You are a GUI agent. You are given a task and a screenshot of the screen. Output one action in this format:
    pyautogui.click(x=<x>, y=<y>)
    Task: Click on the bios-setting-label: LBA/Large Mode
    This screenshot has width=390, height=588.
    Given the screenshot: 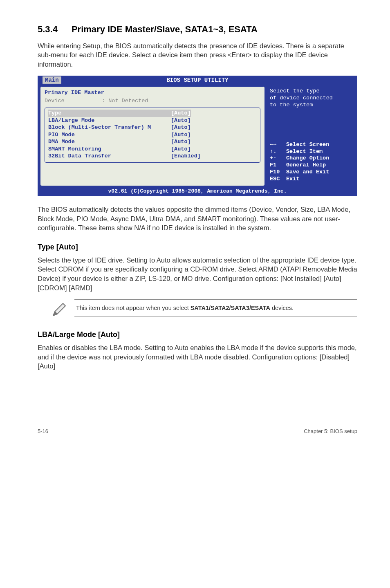 What is the action you would take?
    pyautogui.click(x=110, y=121)
    